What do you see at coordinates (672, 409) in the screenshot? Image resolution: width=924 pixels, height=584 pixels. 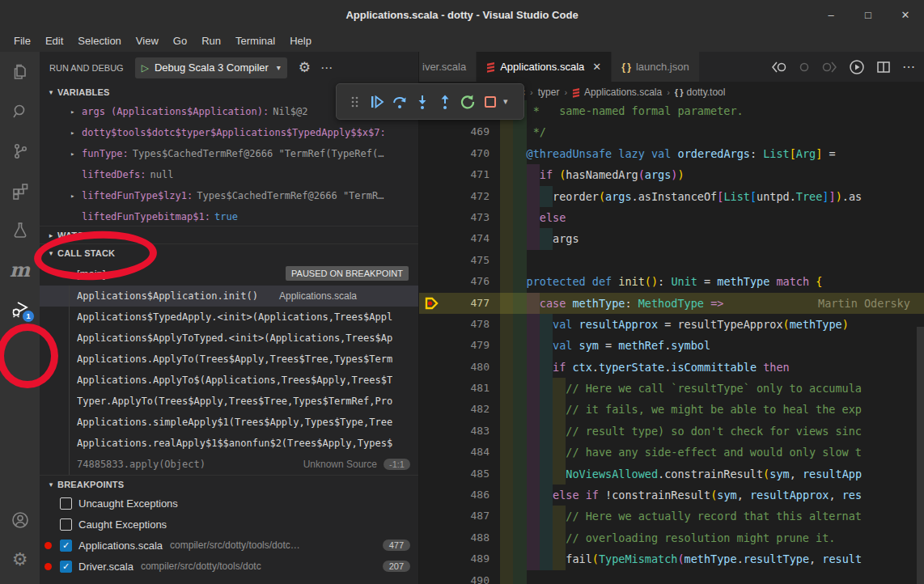 I see `code-line: 482// it fails, we might be able to heal…` at bounding box center [672, 409].